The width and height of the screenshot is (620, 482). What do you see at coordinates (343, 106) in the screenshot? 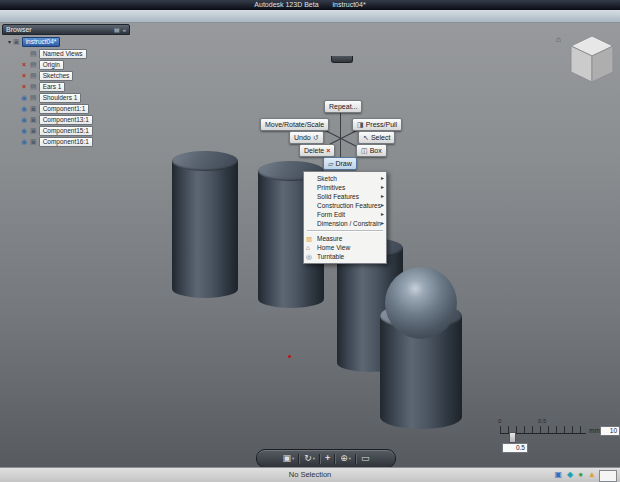
I see `repeat-button: Repeat...` at bounding box center [343, 106].